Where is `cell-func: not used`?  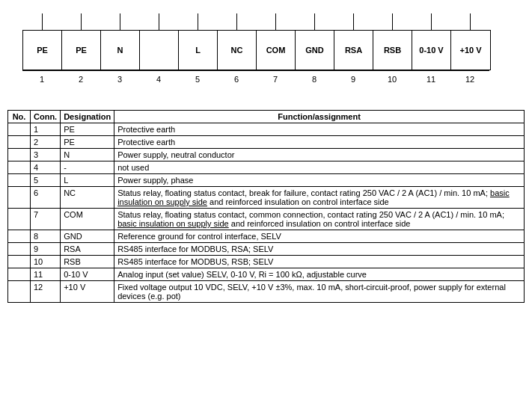 cell-func: not used is located at coordinates (319, 167).